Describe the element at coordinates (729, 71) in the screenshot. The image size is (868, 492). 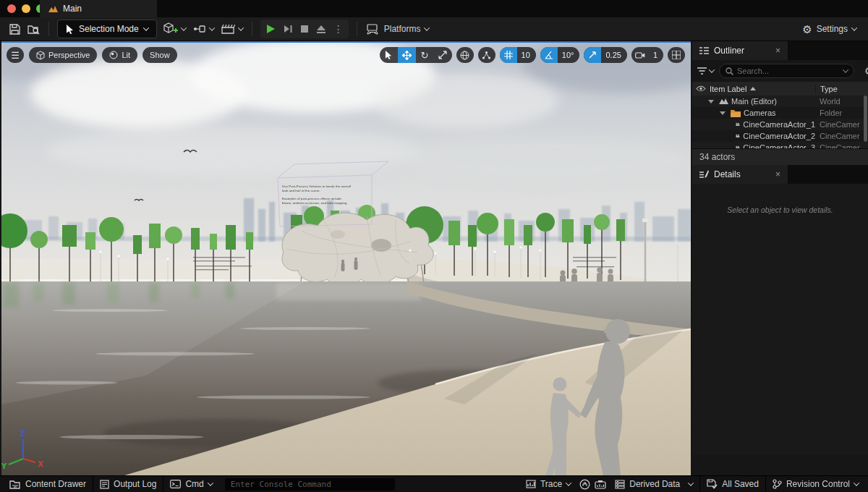
I see `search-icon` at that location.